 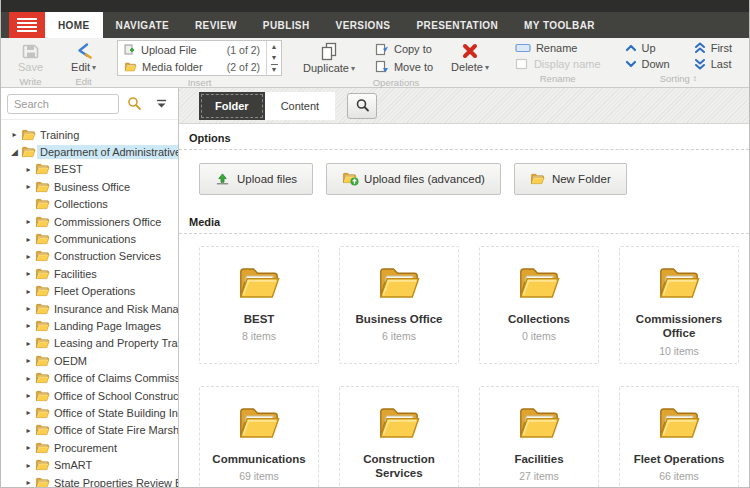 What do you see at coordinates (259, 437) in the screenshot?
I see `media-folder-card-communications: Communications69 items` at bounding box center [259, 437].